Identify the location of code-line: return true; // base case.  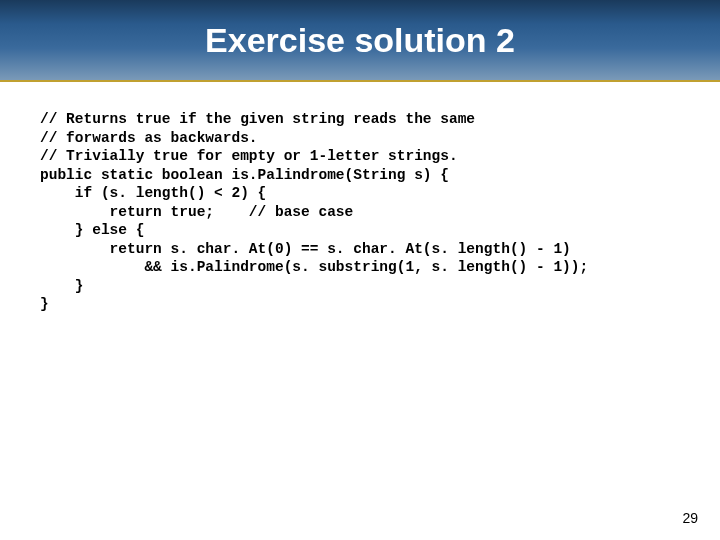
(196, 212).